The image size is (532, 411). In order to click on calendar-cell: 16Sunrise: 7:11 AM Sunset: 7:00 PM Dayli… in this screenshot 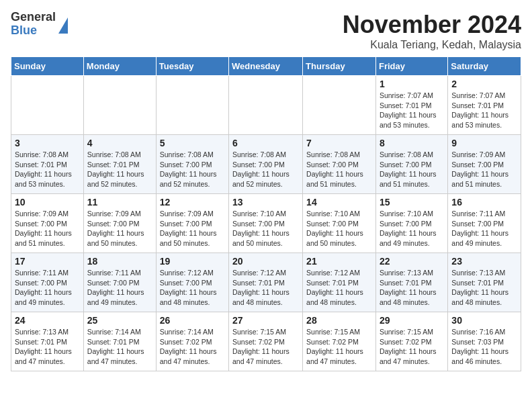, I will do `click(485, 224)`.